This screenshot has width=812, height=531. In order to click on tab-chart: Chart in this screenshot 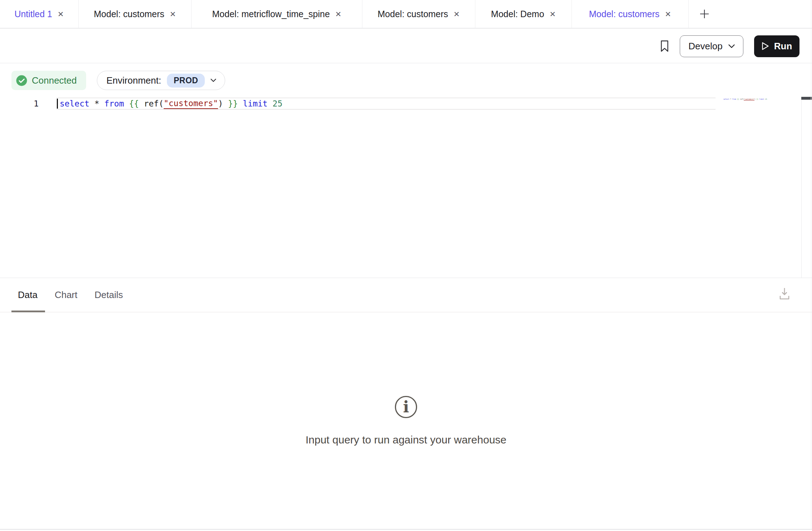, I will do `click(66, 295)`.